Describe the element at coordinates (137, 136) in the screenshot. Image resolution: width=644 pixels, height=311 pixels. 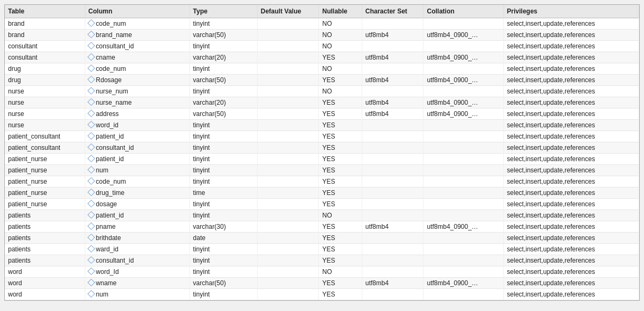
I see `cell-column: patient_id` at that location.